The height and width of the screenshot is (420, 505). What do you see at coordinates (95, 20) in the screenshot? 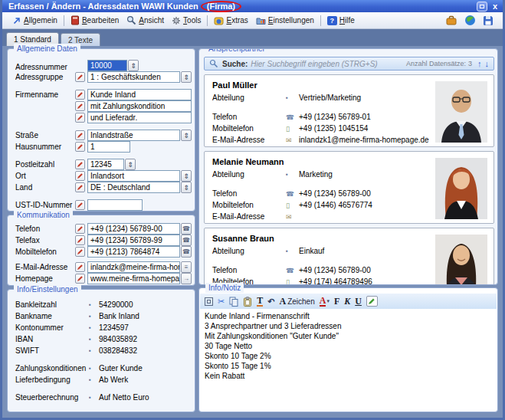
I see `menu-bearbeiten: Bearbeiten` at bounding box center [95, 20].